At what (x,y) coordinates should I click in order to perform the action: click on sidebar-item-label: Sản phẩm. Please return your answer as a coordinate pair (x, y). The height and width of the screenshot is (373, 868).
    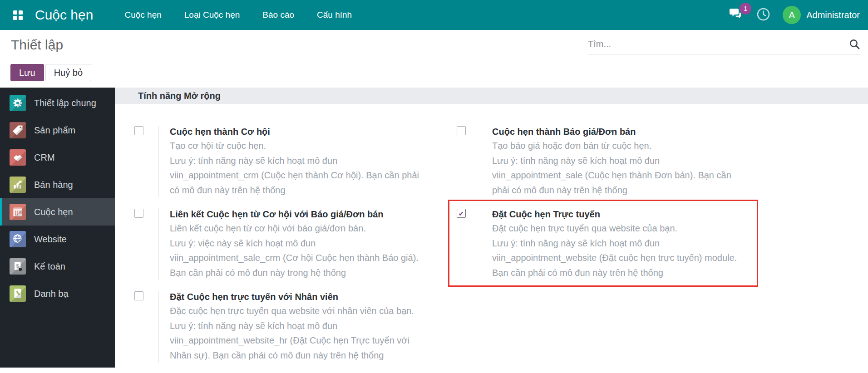
    Looking at the image, I should click on (54, 131).